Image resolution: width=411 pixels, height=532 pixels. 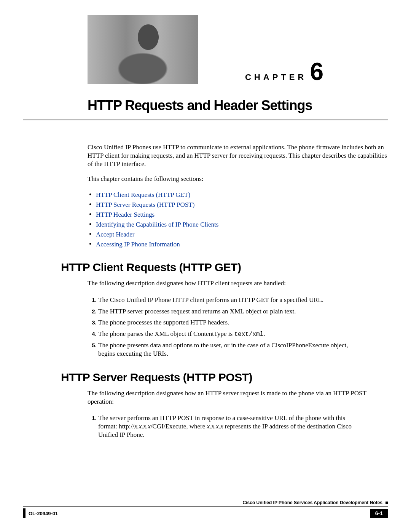 What do you see at coordinates (232, 323) in the screenshot?
I see `step-item: The phone processes the supported HTTP h…` at bounding box center [232, 323].